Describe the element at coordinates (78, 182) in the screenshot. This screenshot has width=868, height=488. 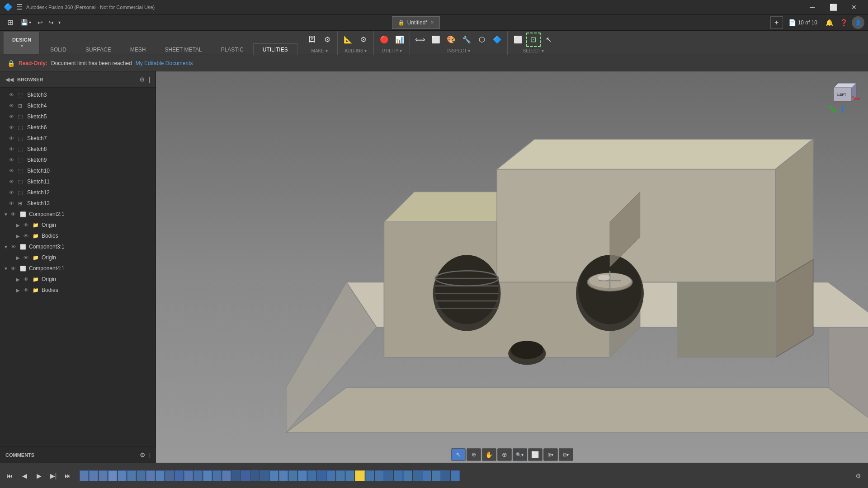
I see `list-item: 👁 ⬚ Sketch11` at that location.